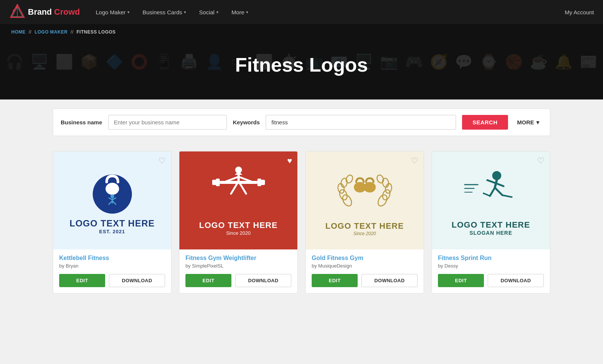 This screenshot has width=603, height=364. I want to click on card-1-sub-text: EST. 2021, so click(112, 231).